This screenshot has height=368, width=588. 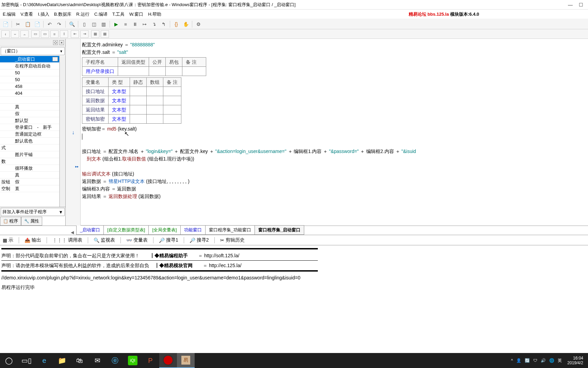 I want to click on mail-icon: ✉, so click(x=97, y=361).